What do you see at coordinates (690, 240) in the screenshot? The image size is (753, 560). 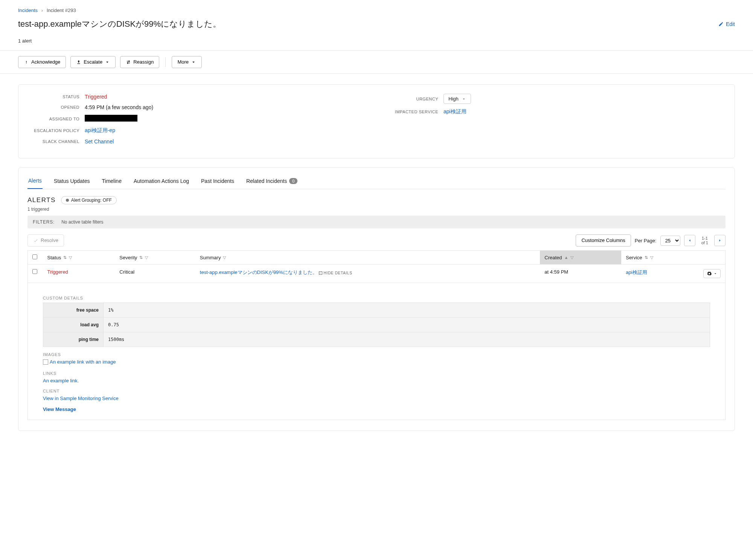 I see `chevron-left-icon` at bounding box center [690, 240].